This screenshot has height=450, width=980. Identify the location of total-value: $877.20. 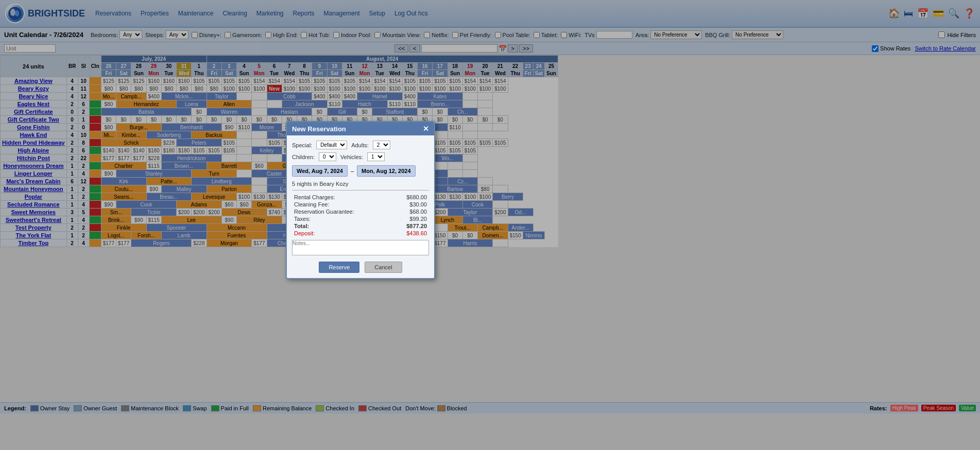
(417, 226).